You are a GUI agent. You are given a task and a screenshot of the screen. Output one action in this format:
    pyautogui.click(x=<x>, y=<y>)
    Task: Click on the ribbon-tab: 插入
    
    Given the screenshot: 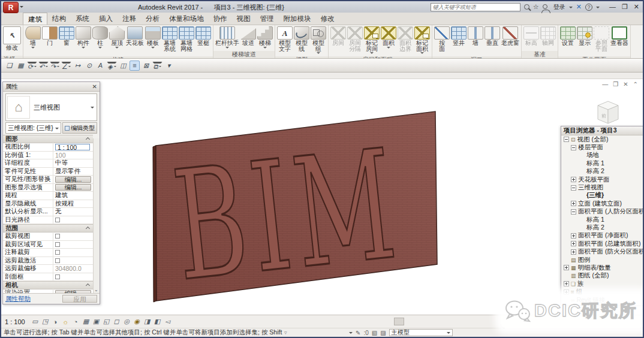 What is the action you would take?
    pyautogui.click(x=106, y=19)
    